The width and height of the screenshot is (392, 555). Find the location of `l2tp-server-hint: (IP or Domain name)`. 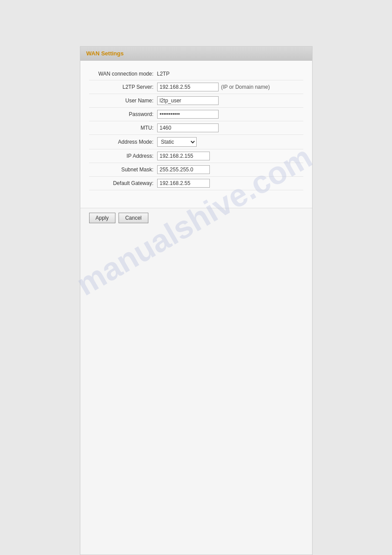

l2tp-server-hint: (IP or Domain name) is located at coordinates (246, 87).